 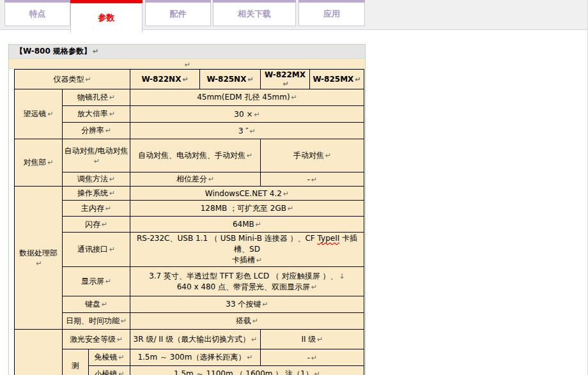 I want to click on table-row: 通讯接口↵ RS-232C、USB 1.1 （ USB Mini-B 连接器 ）…, so click(x=189, y=250).